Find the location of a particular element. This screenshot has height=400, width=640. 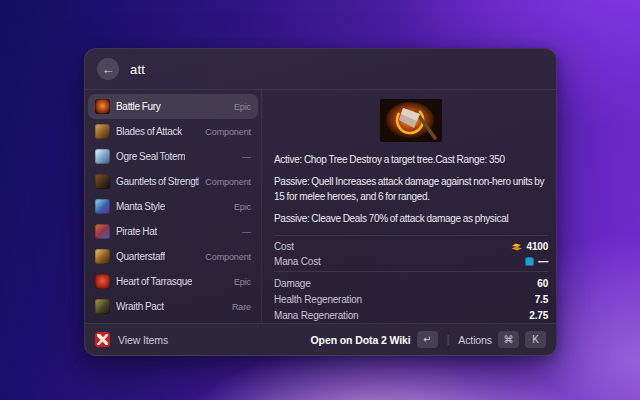

list-item-heart-of-tarrasque: Heart of Tarrasque Epic is located at coordinates (173, 282).